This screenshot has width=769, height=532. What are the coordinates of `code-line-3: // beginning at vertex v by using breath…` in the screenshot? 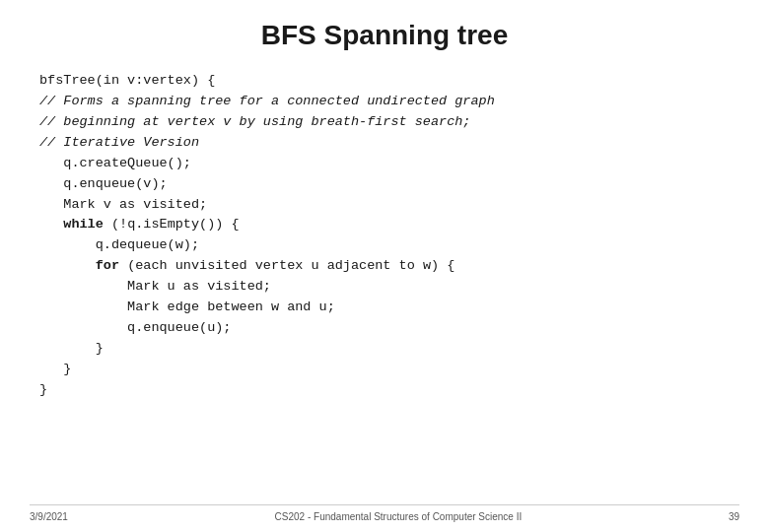 It's located at (389, 122).